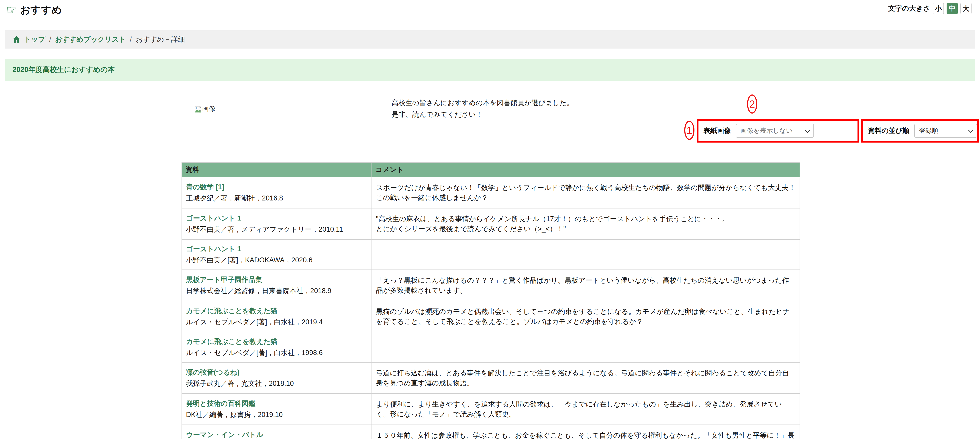 The width and height of the screenshot is (980, 439). I want to click on text-size-label: 文字の大きさ, so click(909, 8).